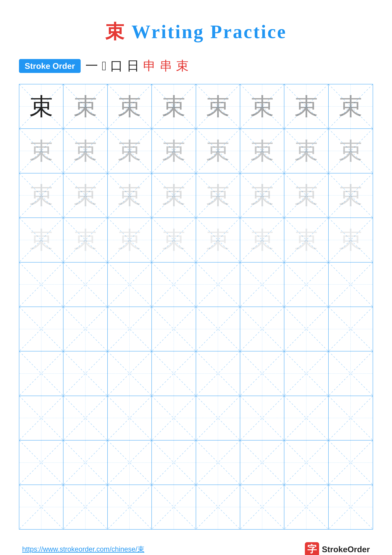 This screenshot has height=555, width=392. What do you see at coordinates (218, 240) in the screenshot?
I see `grid-cell-4-5: 束` at bounding box center [218, 240].